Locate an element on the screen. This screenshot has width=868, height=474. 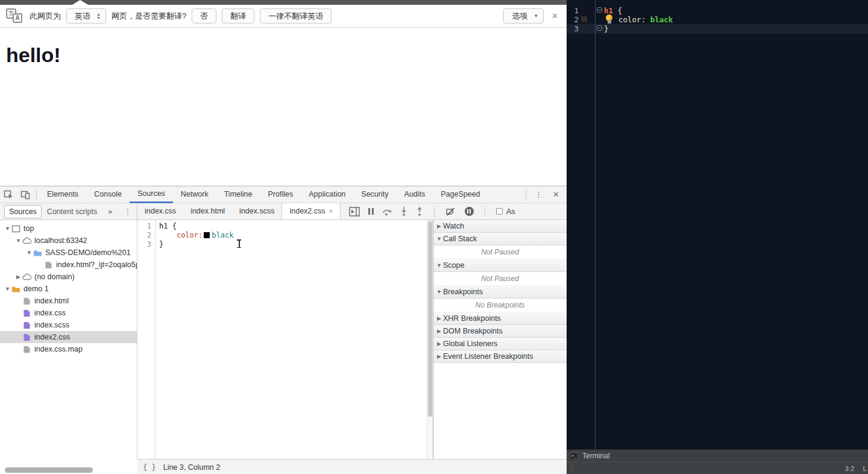
tree-item-index-html: index.html is located at coordinates (69, 301).